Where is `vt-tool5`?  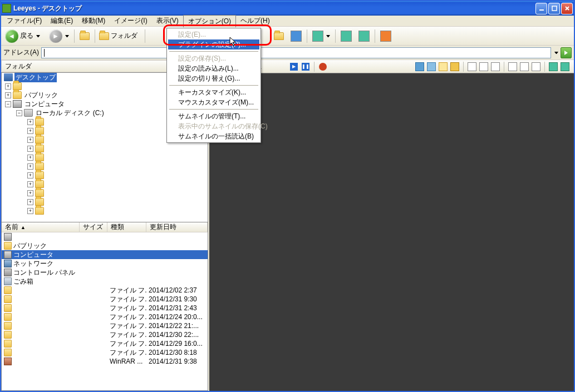
vt-tool5 is located at coordinates (472, 67).